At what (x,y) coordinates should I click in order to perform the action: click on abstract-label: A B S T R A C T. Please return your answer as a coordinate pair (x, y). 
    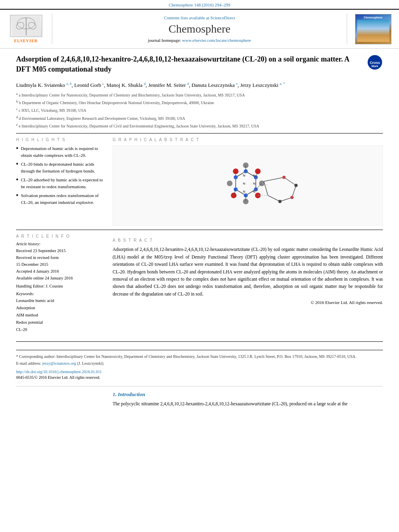
    Looking at the image, I should click on (248, 240).